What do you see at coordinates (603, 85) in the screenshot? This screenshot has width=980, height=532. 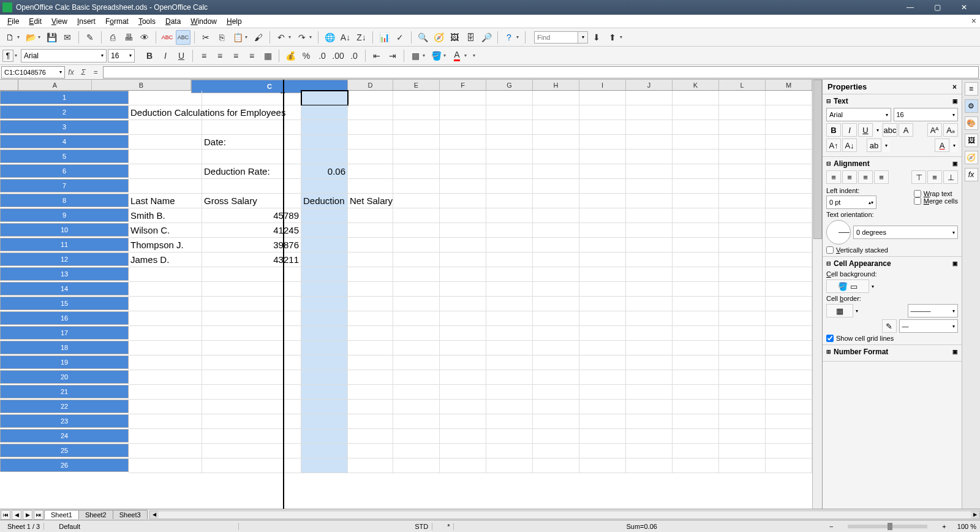 I see `col-header-I: I` at bounding box center [603, 85].